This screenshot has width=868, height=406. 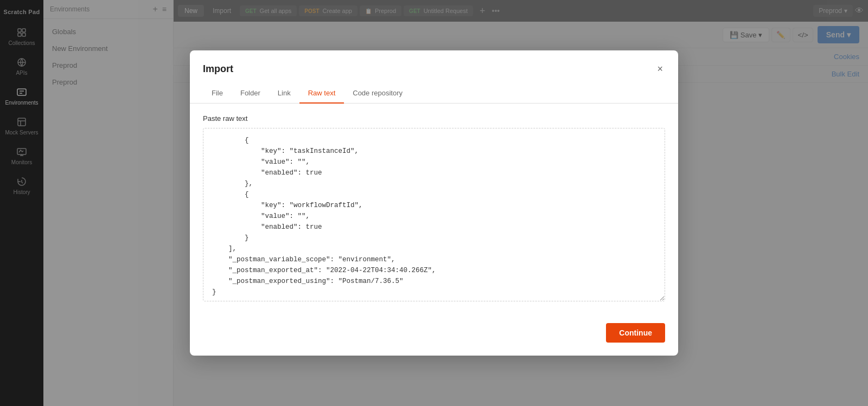 I want to click on modal-tabs: File Folder Link Raw text Code repositor…, so click(x=434, y=93).